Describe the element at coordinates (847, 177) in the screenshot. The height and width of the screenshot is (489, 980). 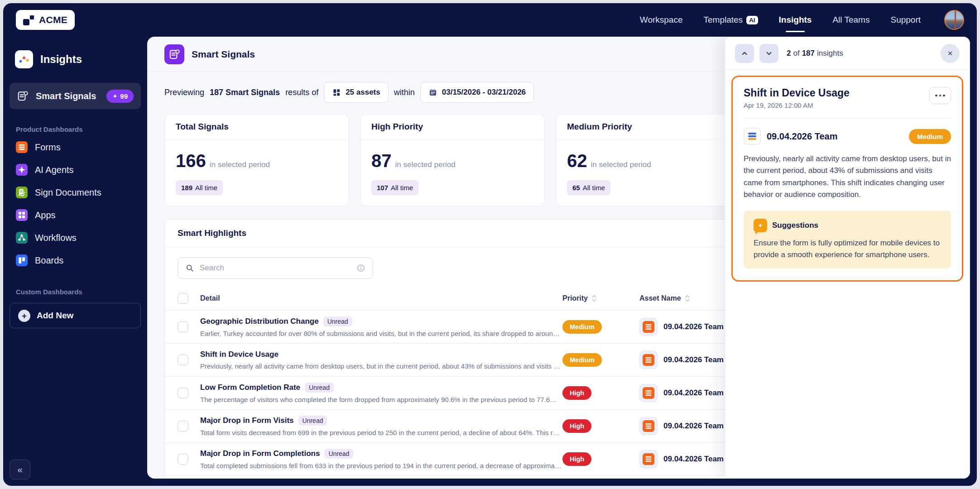
I see `insight-description: Previously, nearly all activity came fro…` at that location.